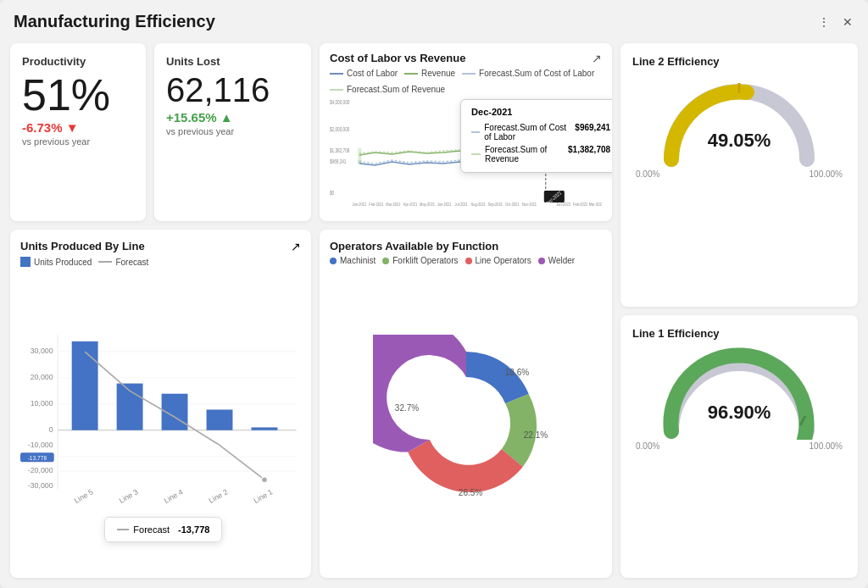  I want to click on svg-text: -13,778, so click(37, 458).